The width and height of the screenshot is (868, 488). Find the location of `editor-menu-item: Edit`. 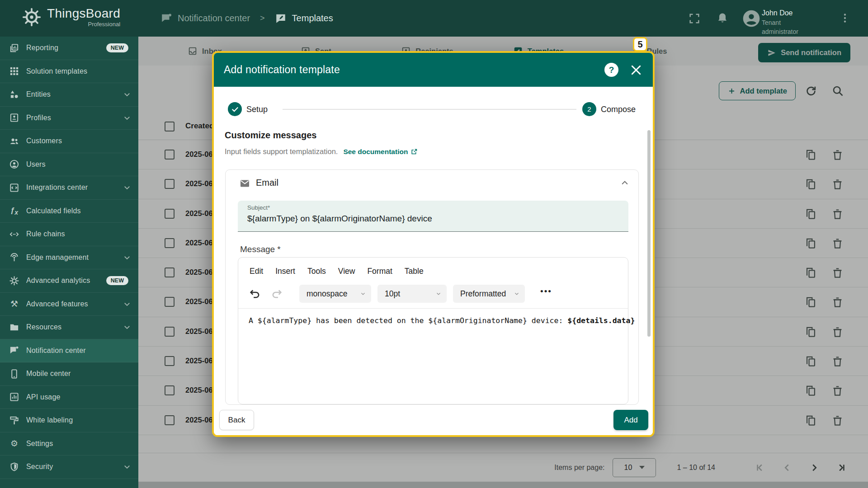

editor-menu-item: Edit is located at coordinates (256, 271).